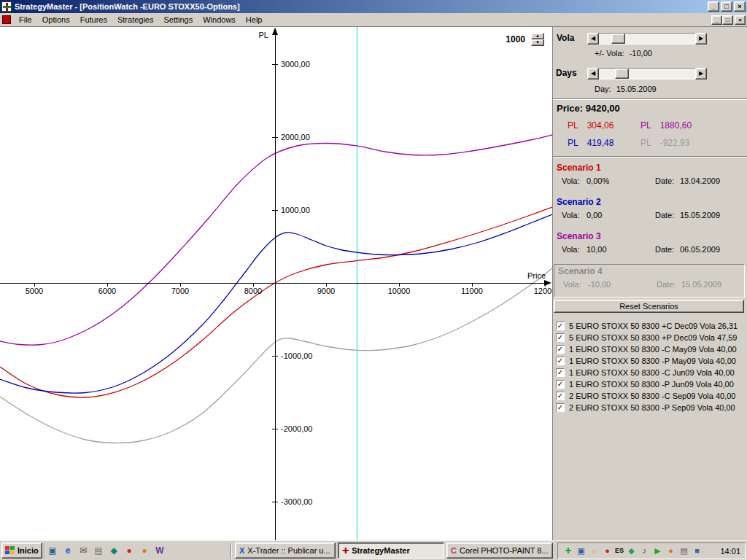 This screenshot has width=747, height=560. I want to click on scenario-3-date-label: Date:, so click(665, 249).